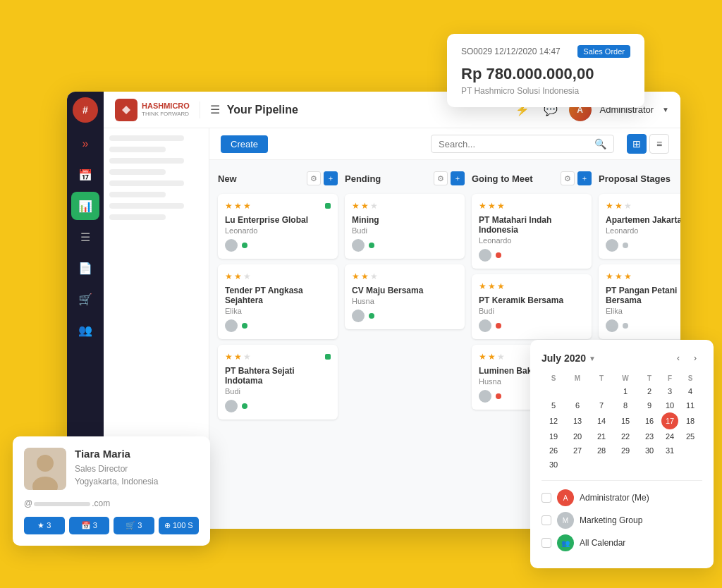  I want to click on profile-location: Yogyakarta, Indonesia, so click(116, 482).